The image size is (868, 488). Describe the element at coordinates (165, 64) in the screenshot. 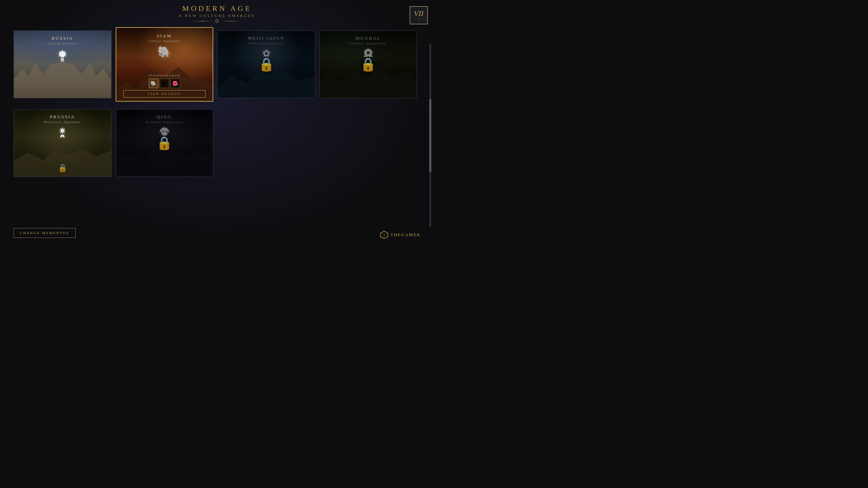

I see `card-content-siam: SIAM Cultural, Diplomatic 🐘 ITSAPHARAHAB…` at that location.